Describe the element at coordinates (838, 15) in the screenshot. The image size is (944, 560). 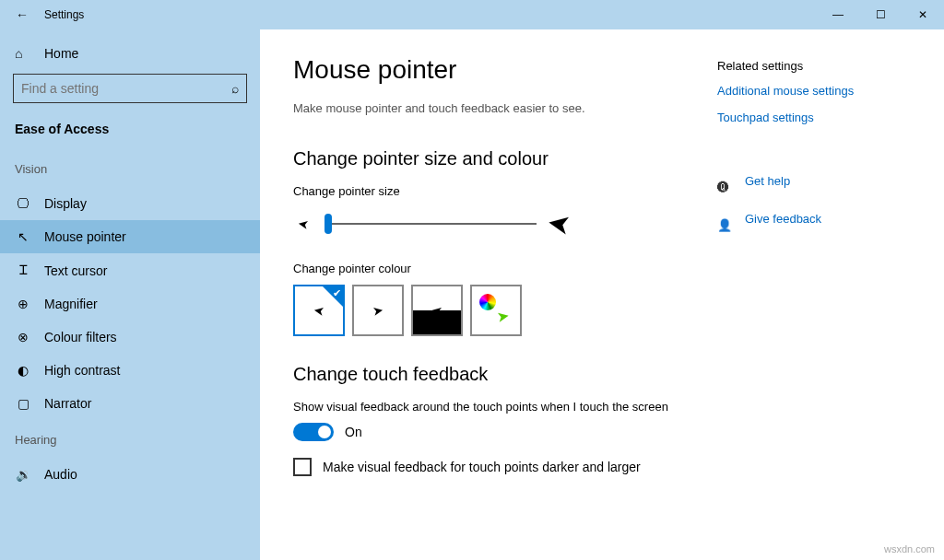
I see `minimize-button: —` at that location.